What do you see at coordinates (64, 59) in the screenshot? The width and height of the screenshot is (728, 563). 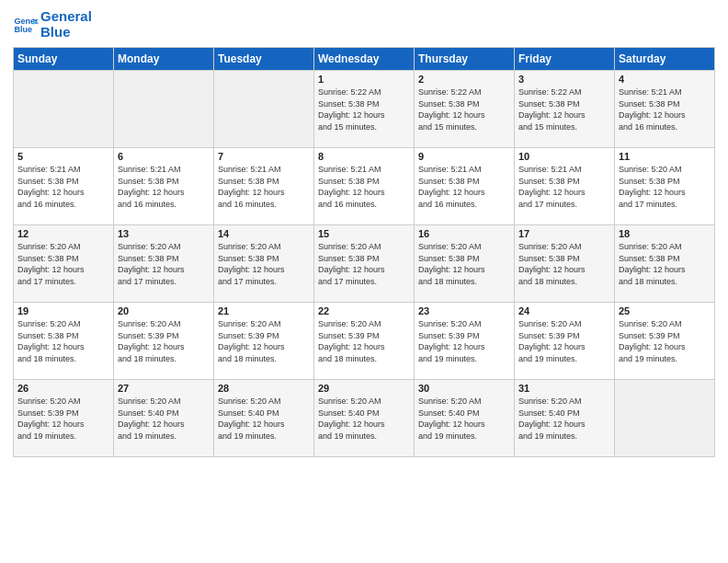 I see `column-header-sunday: Sunday` at bounding box center [64, 59].